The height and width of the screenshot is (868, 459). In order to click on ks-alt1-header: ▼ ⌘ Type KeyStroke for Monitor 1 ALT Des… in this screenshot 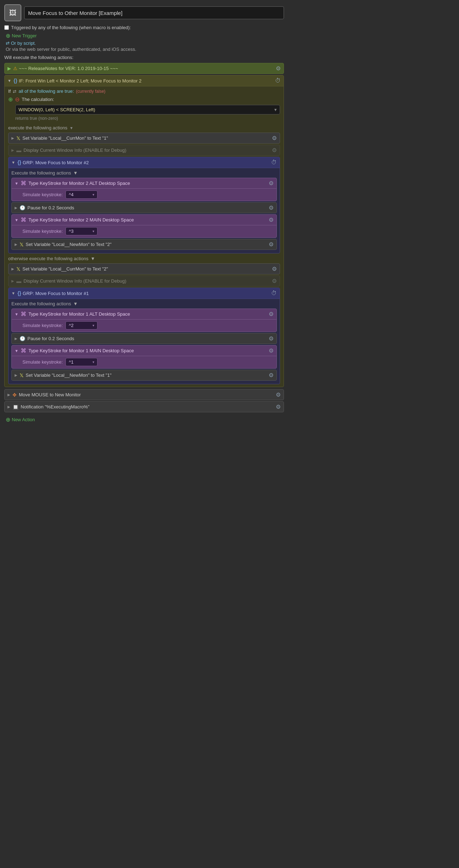, I will do `click(144, 314)`.